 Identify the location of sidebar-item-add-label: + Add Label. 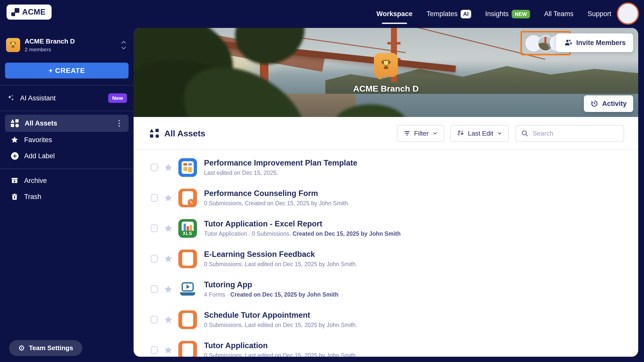
(67, 156).